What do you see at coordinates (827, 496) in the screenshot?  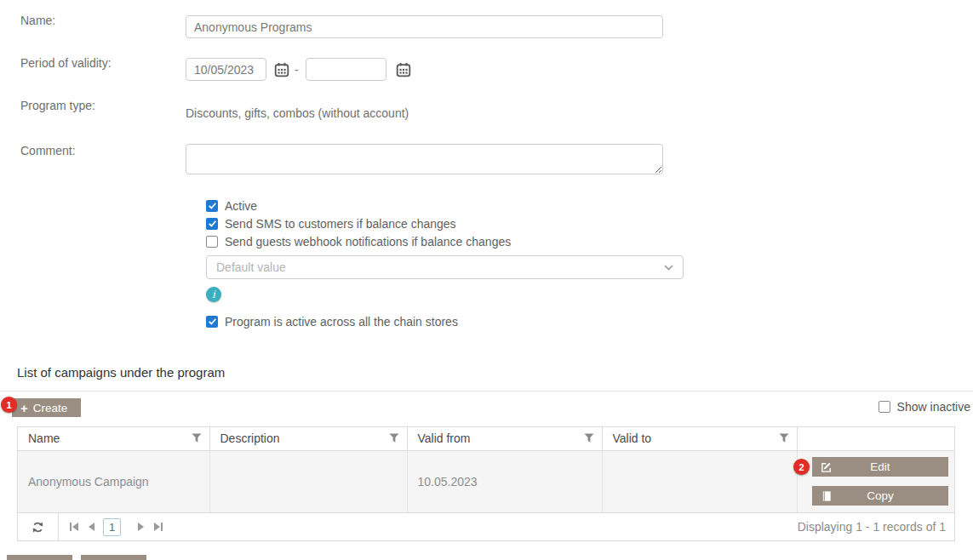 I see `copy-icon` at bounding box center [827, 496].